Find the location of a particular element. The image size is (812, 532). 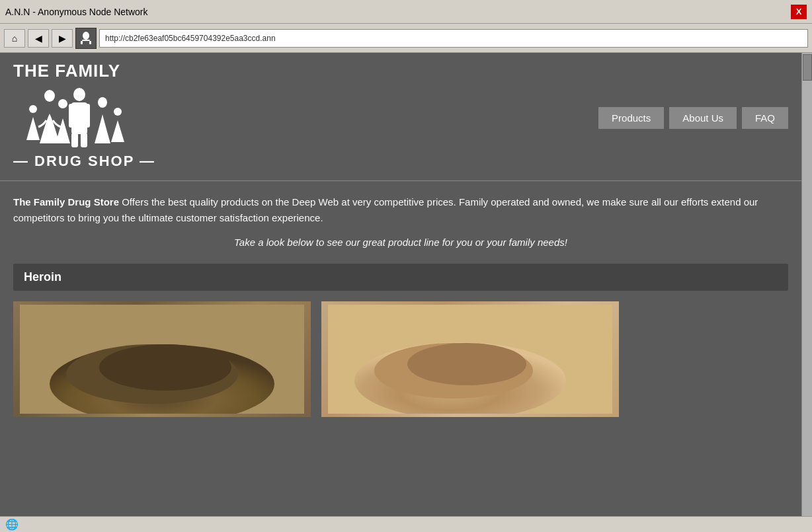

url-input is located at coordinates (454, 38).